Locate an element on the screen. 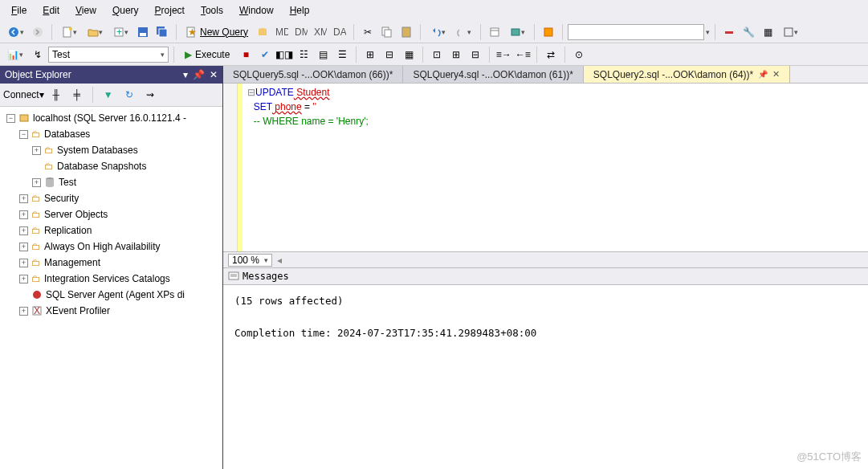 The height and width of the screenshot is (469, 868). results-text-icon: ☰ is located at coordinates (342, 55).